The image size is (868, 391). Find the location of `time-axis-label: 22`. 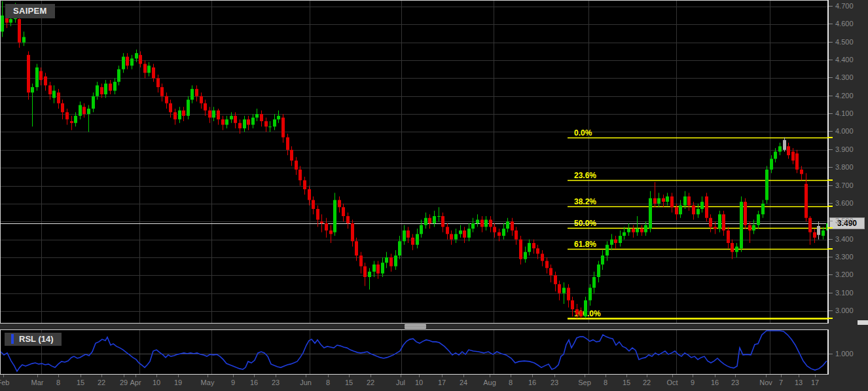

time-axis-label: 22 is located at coordinates (647, 382).